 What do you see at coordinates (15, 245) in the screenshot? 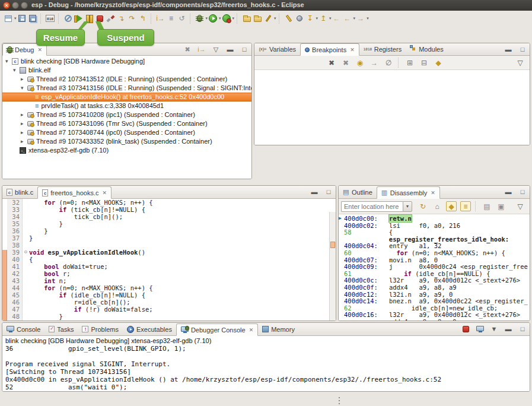
I see `line-number: 38` at bounding box center [15, 245].